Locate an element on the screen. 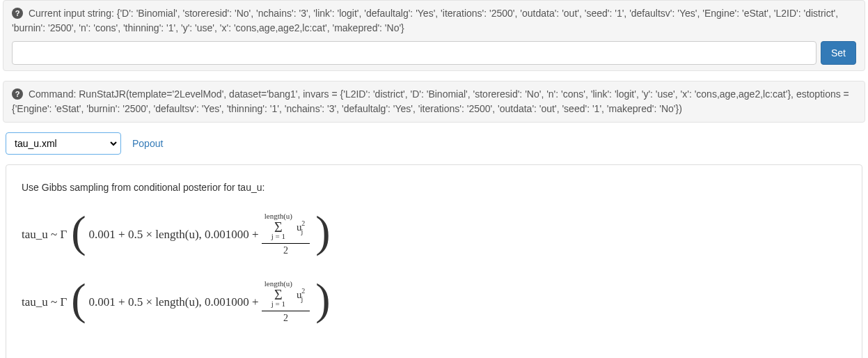 The height and width of the screenshot is (358, 868). command-label: Command: is located at coordinates (52, 94).